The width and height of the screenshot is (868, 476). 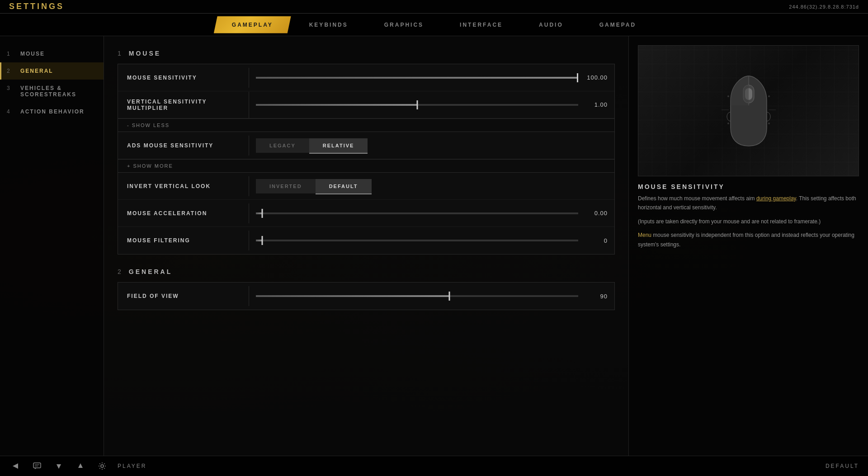 I want to click on tab-gameplay: GAMEPLAY, so click(x=252, y=25).